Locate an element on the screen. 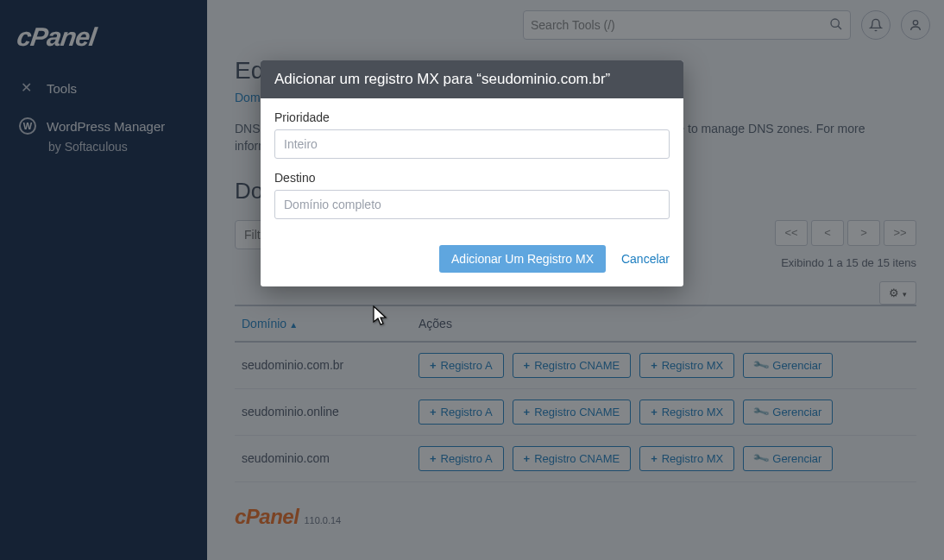 The width and height of the screenshot is (944, 560). priority-input is located at coordinates (472, 144).